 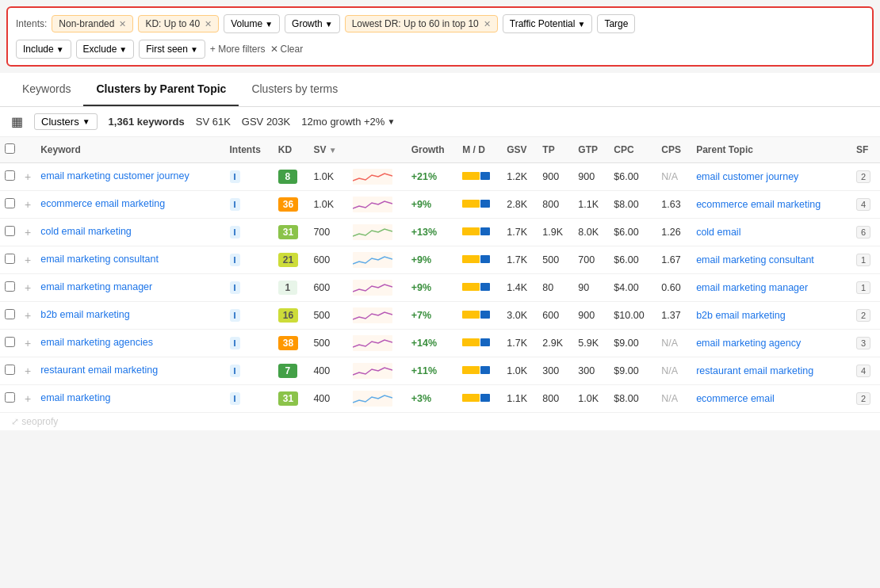 I want to click on row-cpc-0: $6.00, so click(x=633, y=178).